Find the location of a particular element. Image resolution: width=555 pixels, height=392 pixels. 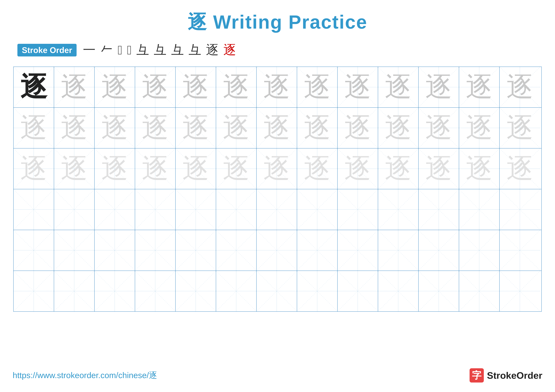

cell-2-9: 逐 is located at coordinates (358, 128).